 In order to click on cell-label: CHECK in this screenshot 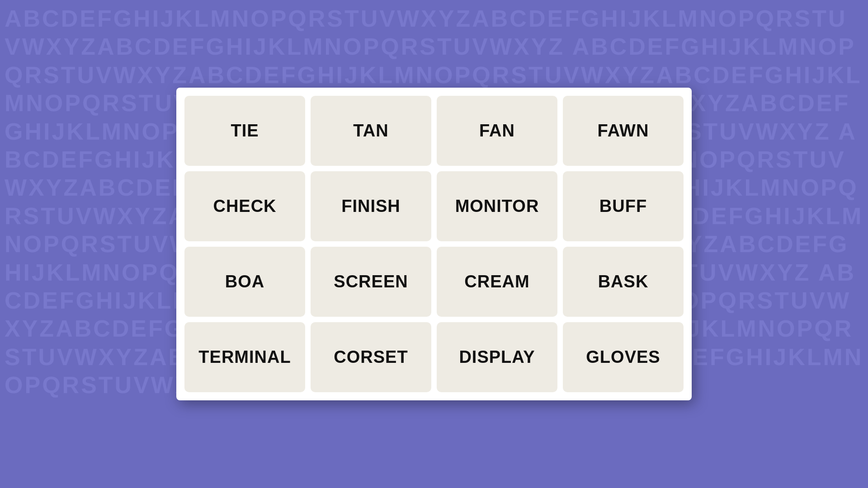, I will do `click(245, 206)`.